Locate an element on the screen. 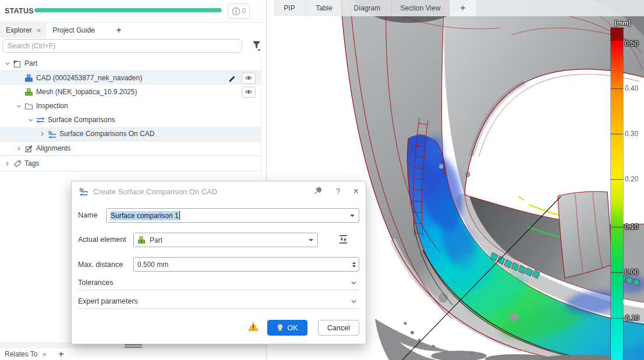 The height and width of the screenshot is (360, 644). help-button: ? is located at coordinates (338, 191).